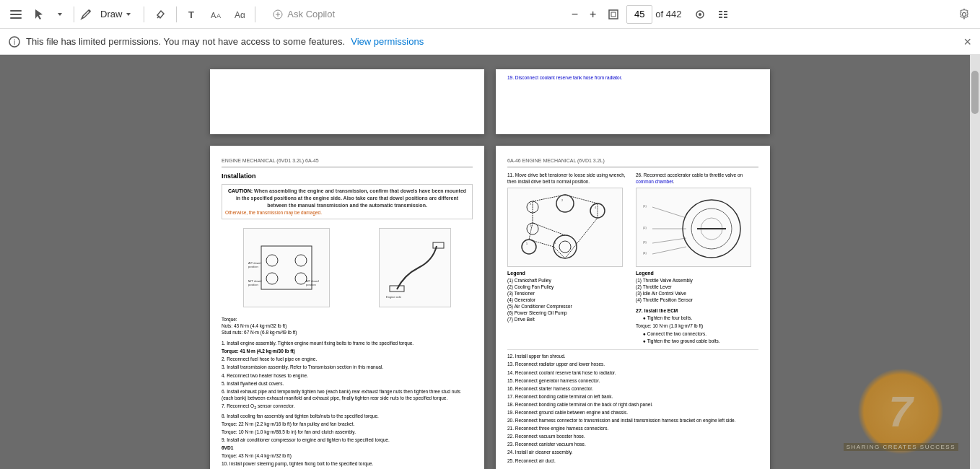 This screenshot has height=469, width=980. What do you see at coordinates (967, 42) in the screenshot?
I see `notification-close-button: ×` at bounding box center [967, 42].